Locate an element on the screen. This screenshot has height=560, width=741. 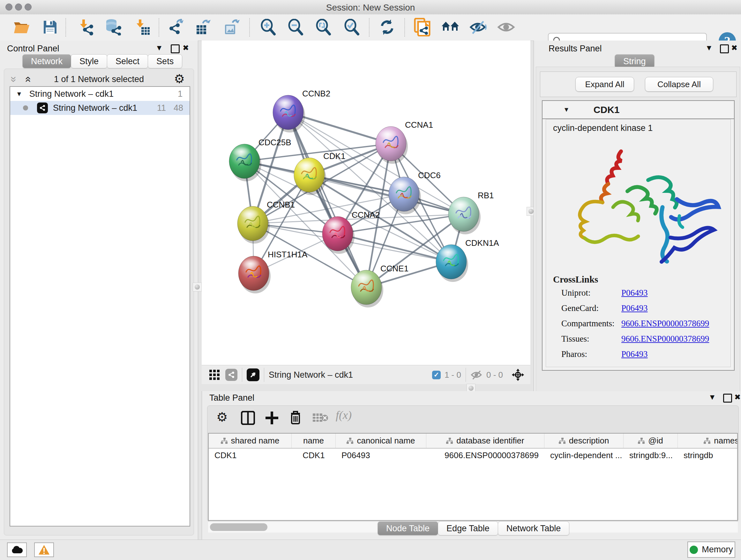
first-neighbors-button is located at coordinates (450, 27).